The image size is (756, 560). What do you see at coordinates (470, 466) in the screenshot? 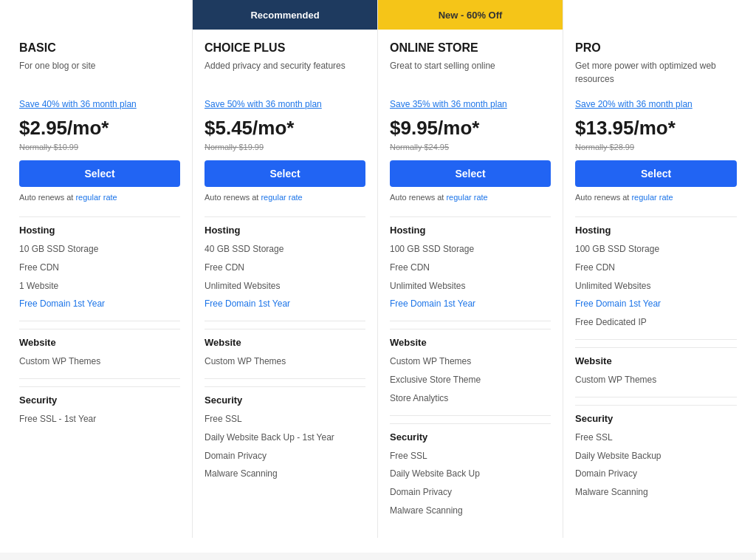
I see `plan-online-store-security-section: Security Free SSL Daily Website Back Up …` at bounding box center [470, 466].